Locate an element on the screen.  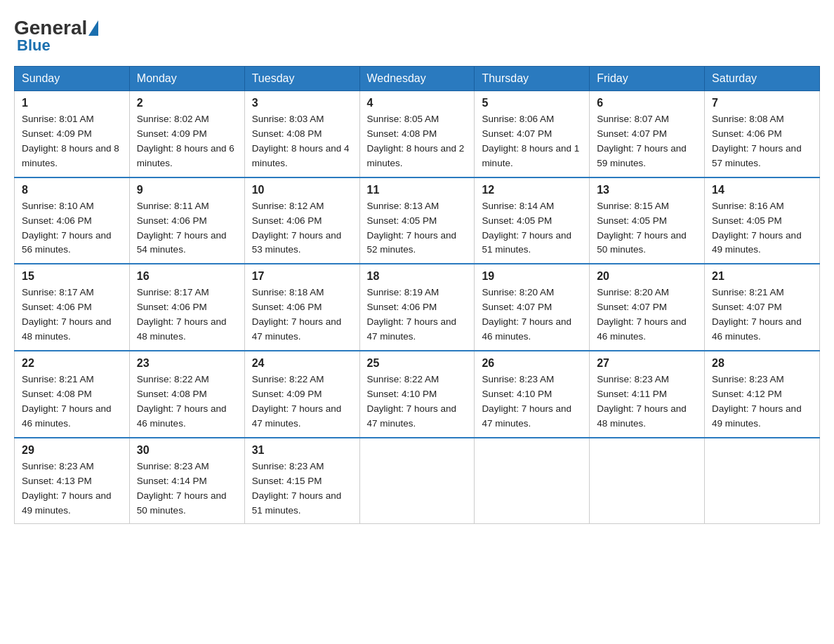
day-info: Sunrise: 8:22 AM Sunset: 4:10 PM Dayligh… is located at coordinates (417, 402).